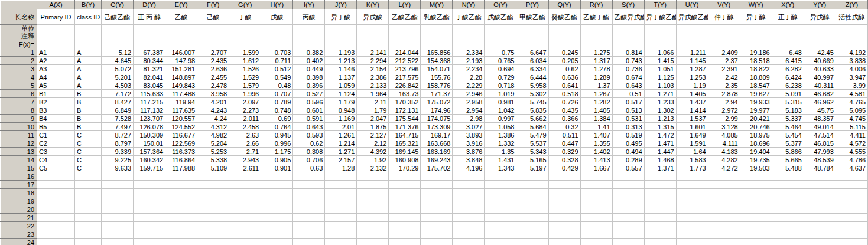 The width and height of the screenshot is (868, 245). What do you see at coordinates (724, 61) in the screenshot?
I see `cell-V-2: 2.37` at bounding box center [724, 61].